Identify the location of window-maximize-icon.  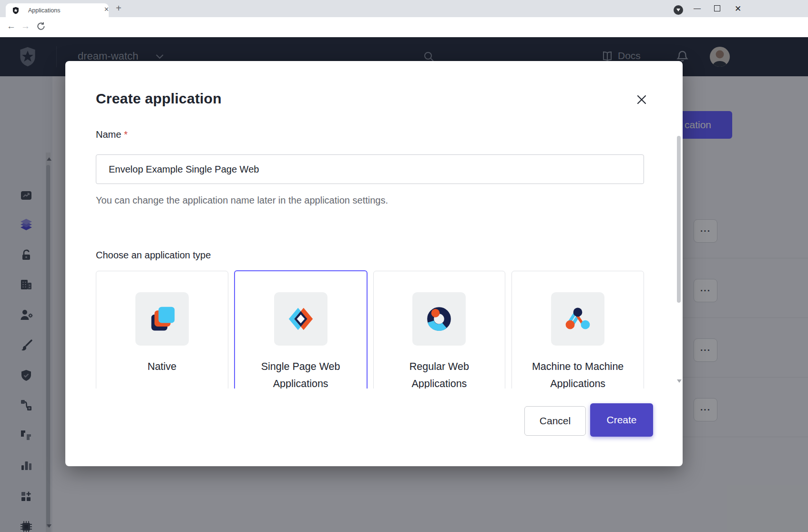
(717, 9).